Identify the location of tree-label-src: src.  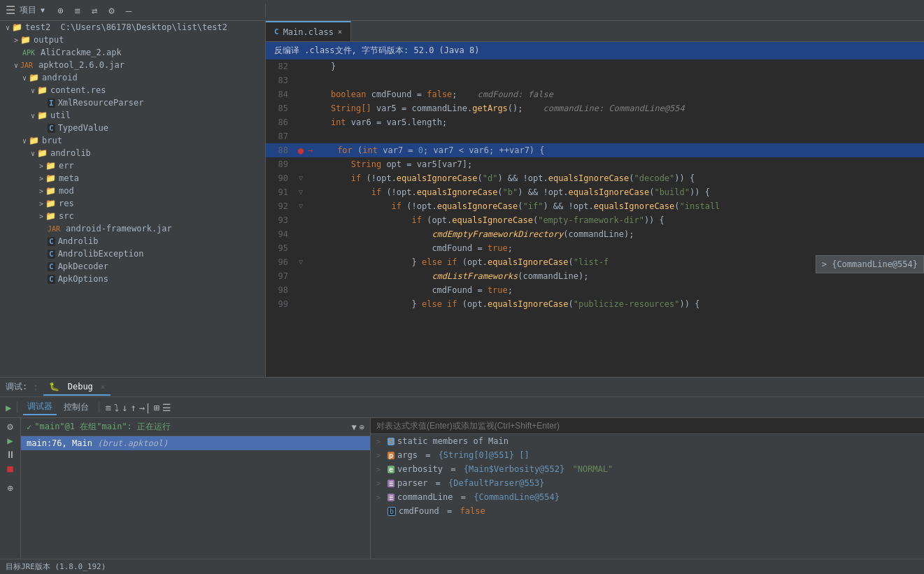
(66, 216).